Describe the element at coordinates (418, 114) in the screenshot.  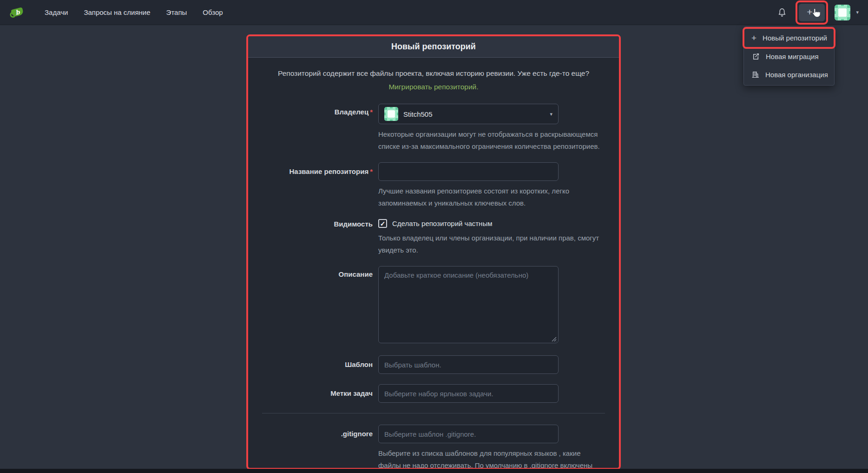
I see `owner-selected-value: Stitch505` at that location.